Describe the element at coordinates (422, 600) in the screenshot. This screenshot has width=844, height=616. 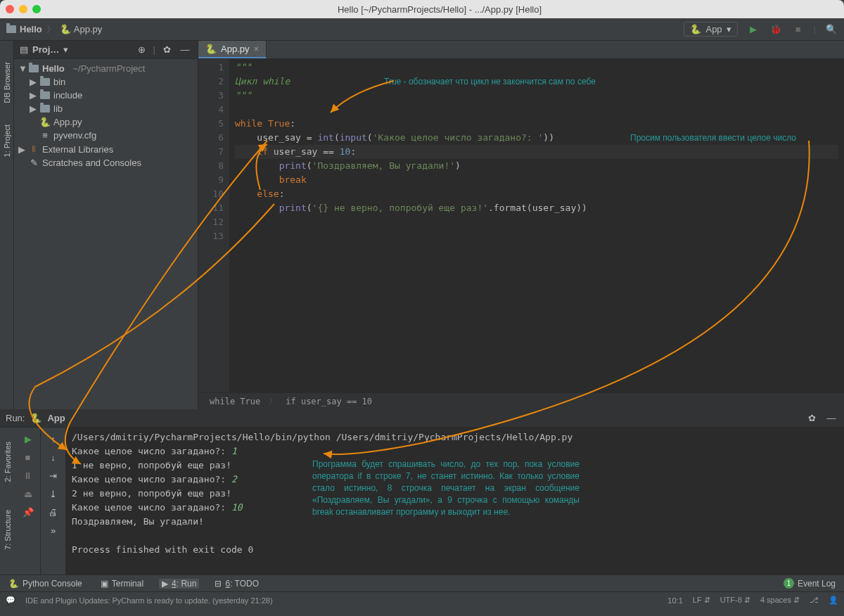
I see `status-bar: 💬 IDE and Plugin Updates: PyCharm is rea…` at that location.